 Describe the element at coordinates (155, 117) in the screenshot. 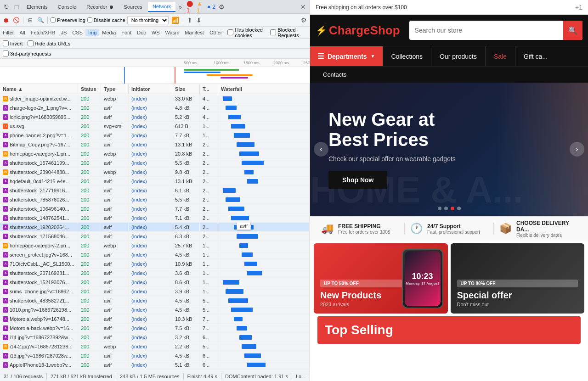

I see `table-row: A ionic.png?v=1683059895... 200 avif (in…` at that location.